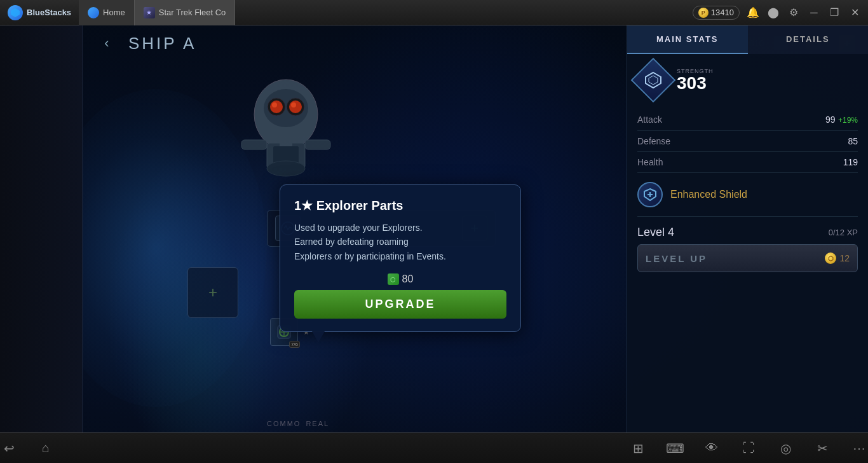  What do you see at coordinates (114, 13) in the screenshot?
I see `home-tab-label: Home` at bounding box center [114, 13].